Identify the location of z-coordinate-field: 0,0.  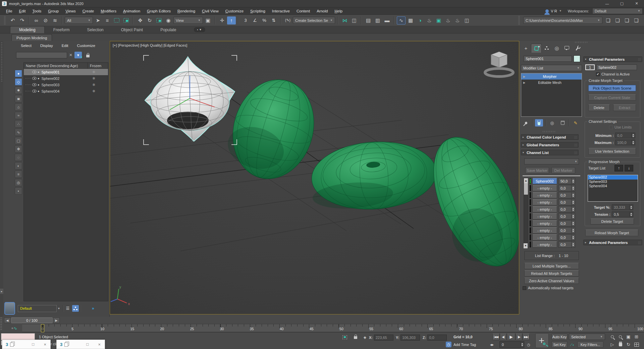
(437, 338).